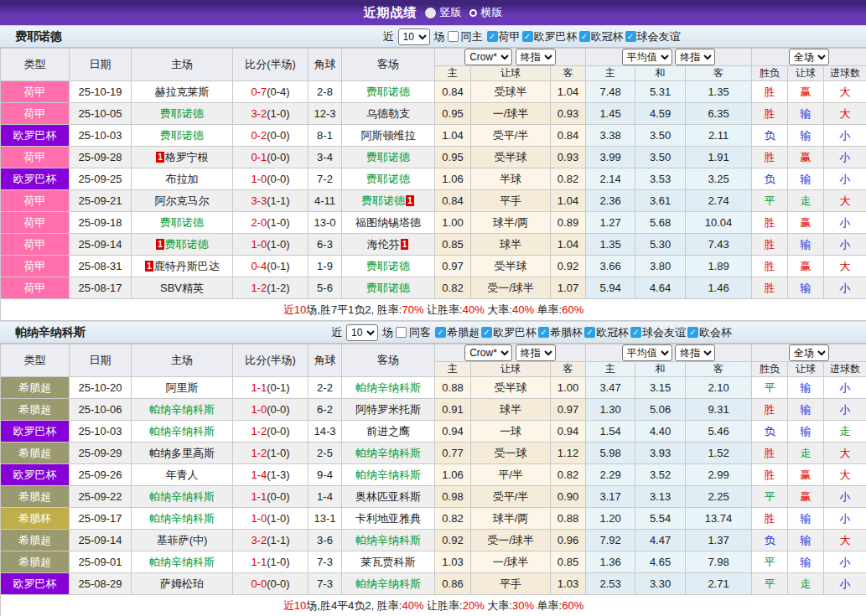  I want to click on home-team-name: 帕纳多里高斯, so click(182, 453).